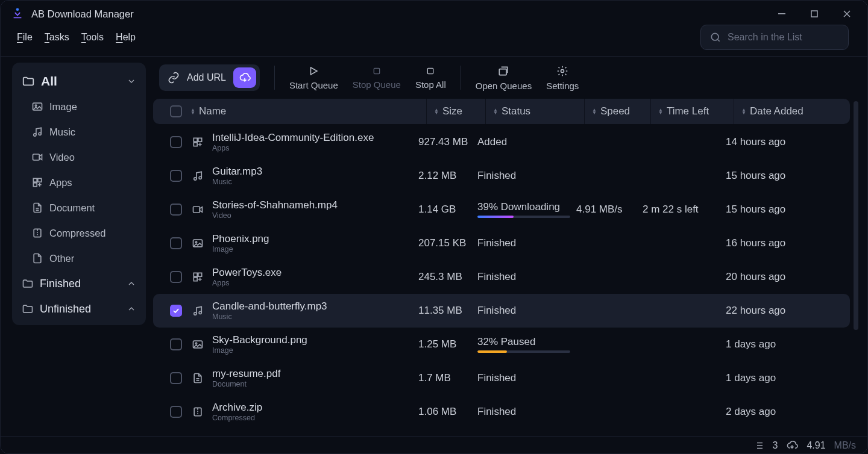  Describe the element at coordinates (49, 81) in the screenshot. I see `sidebar-all-label: All` at that location.